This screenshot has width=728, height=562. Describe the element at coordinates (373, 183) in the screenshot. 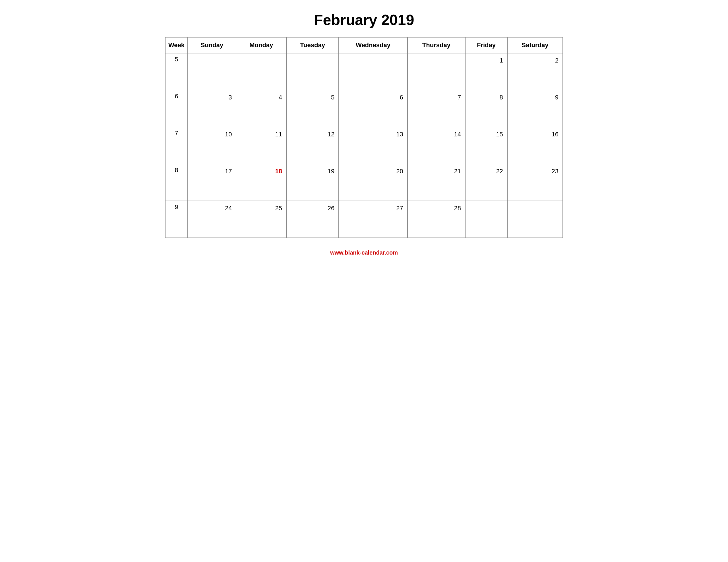

I see `day-cell: 20` at that location.